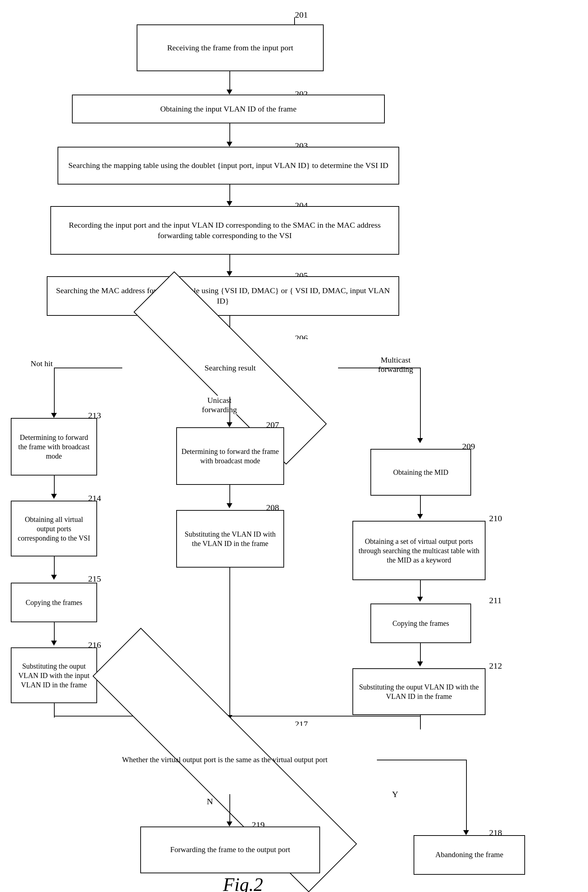  I want to click on label-unicast: Unicast forwarding, so click(219, 405).